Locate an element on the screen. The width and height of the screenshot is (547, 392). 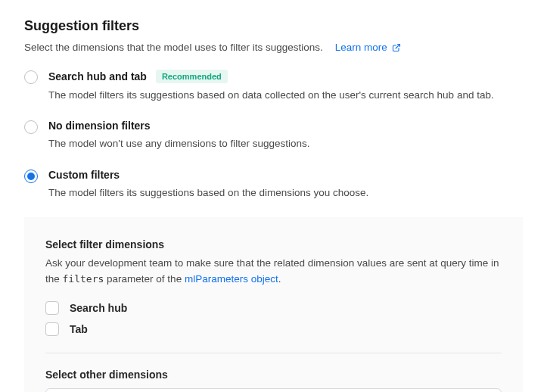
subtitle-text: Select the dimensions that the model use… is located at coordinates (174, 47).